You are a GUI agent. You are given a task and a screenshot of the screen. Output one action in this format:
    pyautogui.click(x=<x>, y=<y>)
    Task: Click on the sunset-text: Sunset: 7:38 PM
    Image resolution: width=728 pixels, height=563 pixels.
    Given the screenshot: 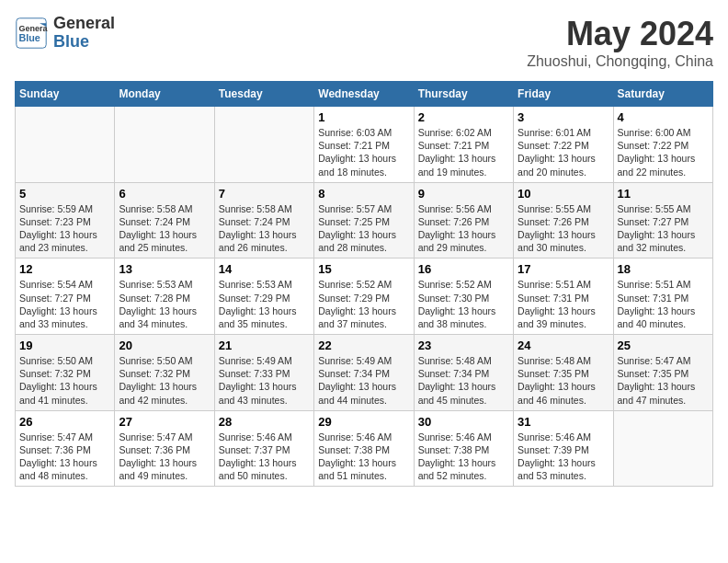 What is the action you would take?
    pyautogui.click(x=454, y=450)
    